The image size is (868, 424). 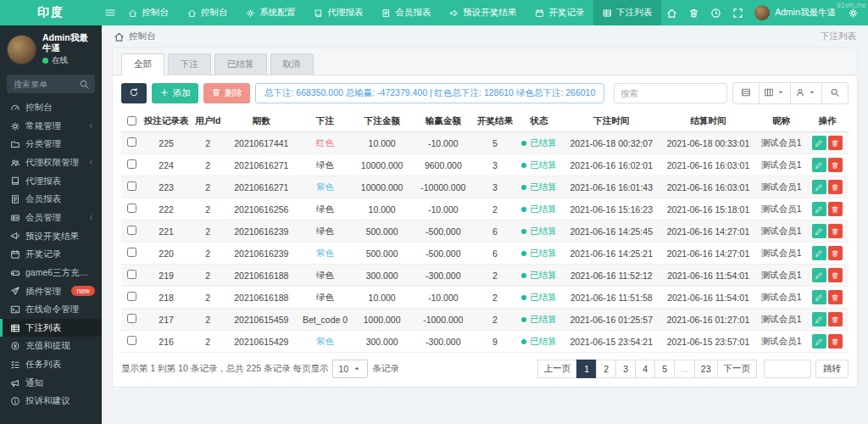 What do you see at coordinates (800, 93) in the screenshot?
I see `user-icon` at bounding box center [800, 93].